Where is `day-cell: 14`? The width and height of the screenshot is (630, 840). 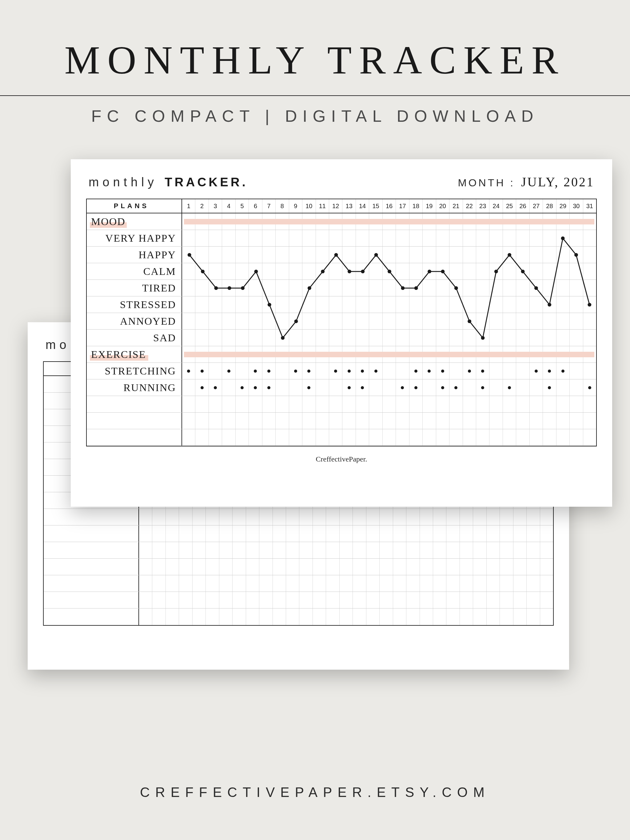
day-cell: 14 is located at coordinates (362, 206).